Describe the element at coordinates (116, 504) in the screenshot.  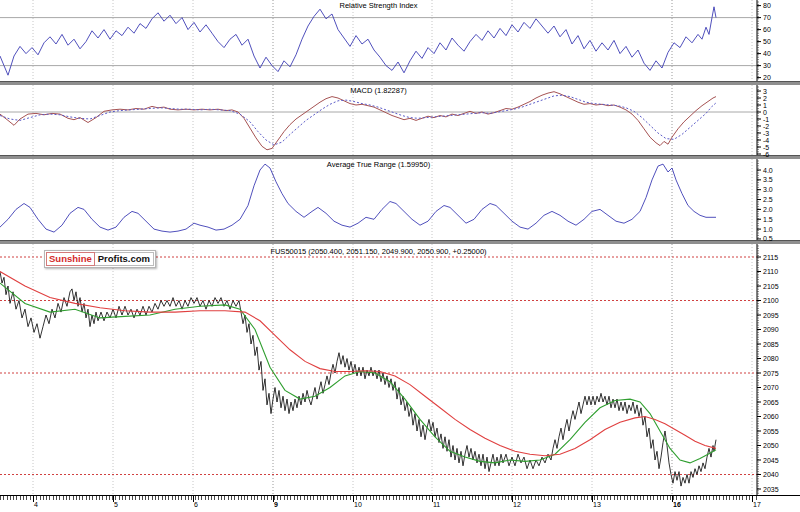
I see `x-axis-label: 5` at that location.